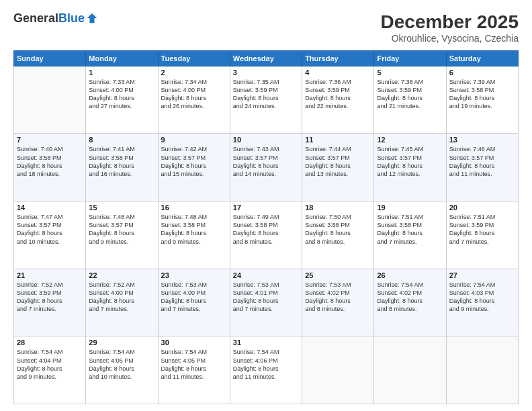  I want to click on day-info: Sunrise: 7:34 AMSunset: 4:00 PMDaylight:…, so click(194, 94).